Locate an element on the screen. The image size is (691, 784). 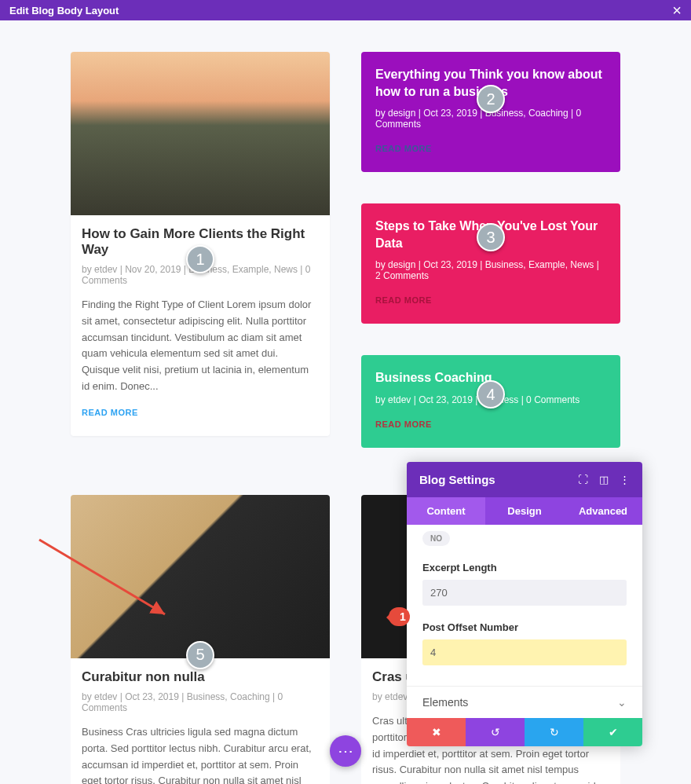
annotation-badge: 5 is located at coordinates (200, 655).